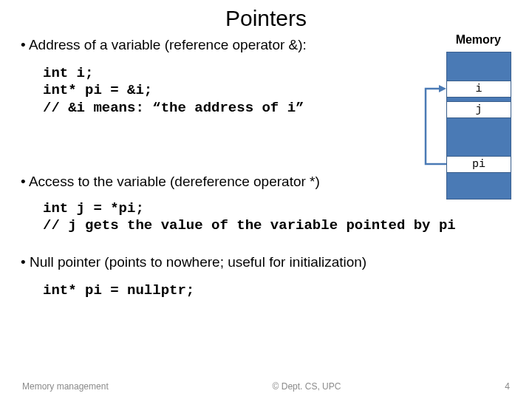 Image resolution: width=532 pixels, height=399 pixels. I want to click on code-line: // j gets the value of the variable poin…, so click(250, 225).